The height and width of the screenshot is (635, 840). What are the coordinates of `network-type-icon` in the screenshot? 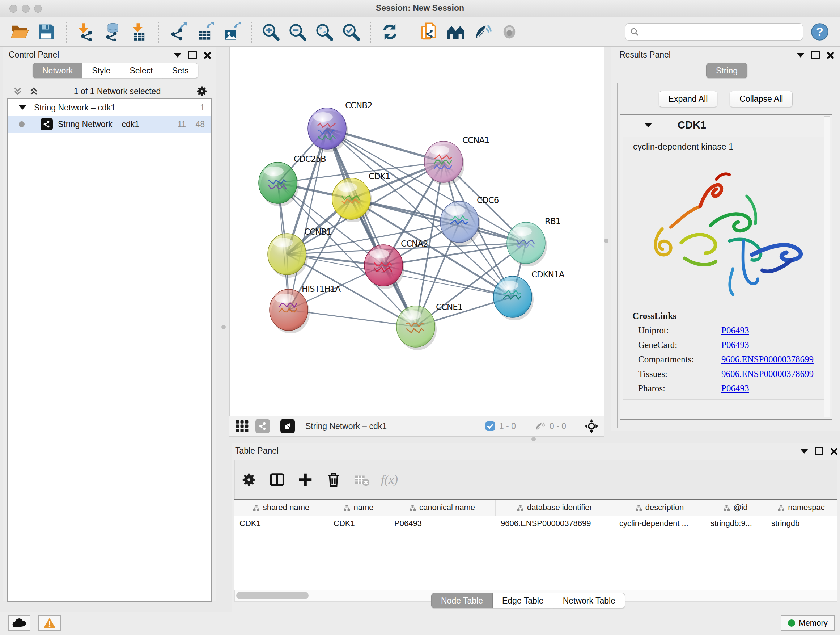 It's located at (47, 124).